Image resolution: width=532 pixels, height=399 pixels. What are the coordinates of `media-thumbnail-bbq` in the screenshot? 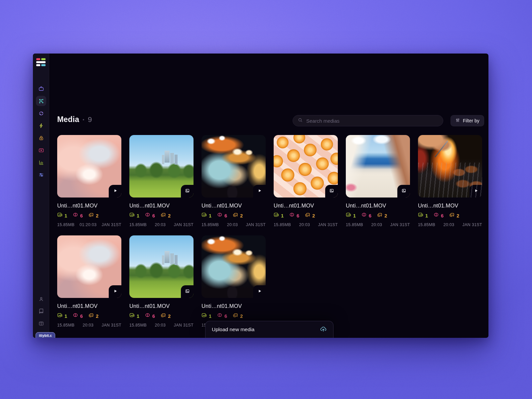 It's located at (450, 166).